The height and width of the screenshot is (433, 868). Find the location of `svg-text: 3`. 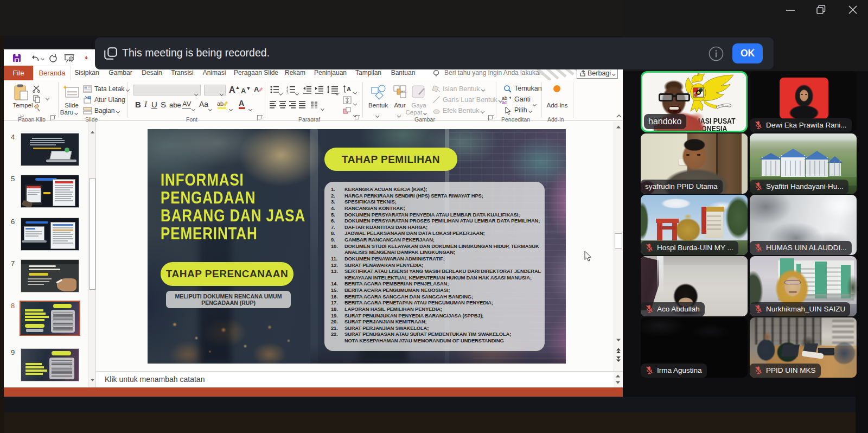

svg-text: 3 is located at coordinates (288, 92).